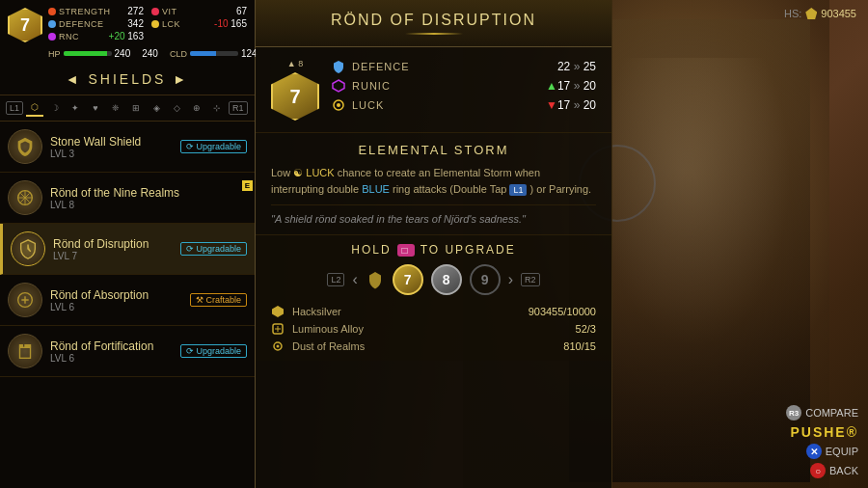 This screenshot has height=488, width=868. I want to click on defence-stat-row: DEFENCE 22 » 25, so click(463, 67).